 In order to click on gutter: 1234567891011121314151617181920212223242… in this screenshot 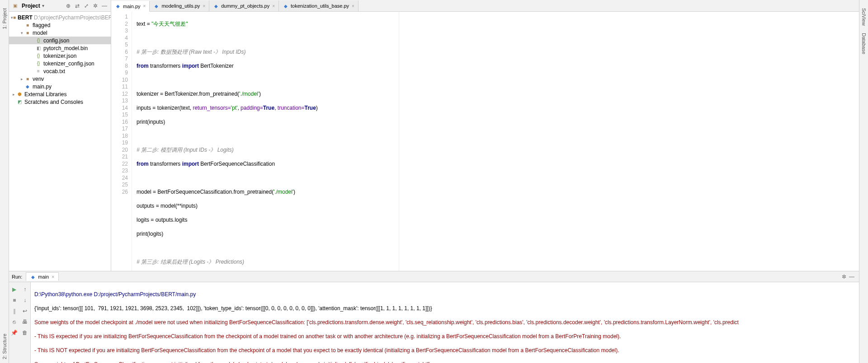, I will do `click(122, 141)`.